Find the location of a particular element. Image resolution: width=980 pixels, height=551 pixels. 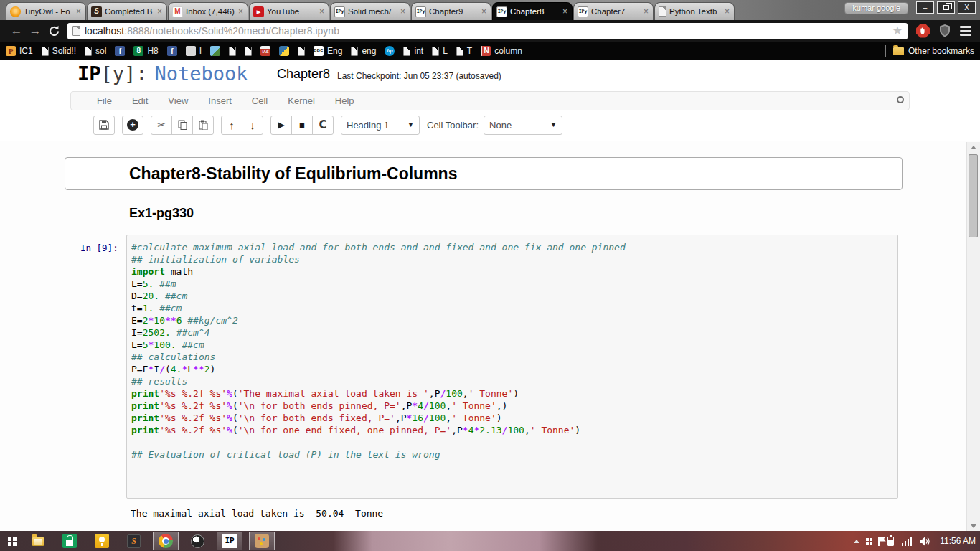

bookmark-item: eng is located at coordinates (363, 51).